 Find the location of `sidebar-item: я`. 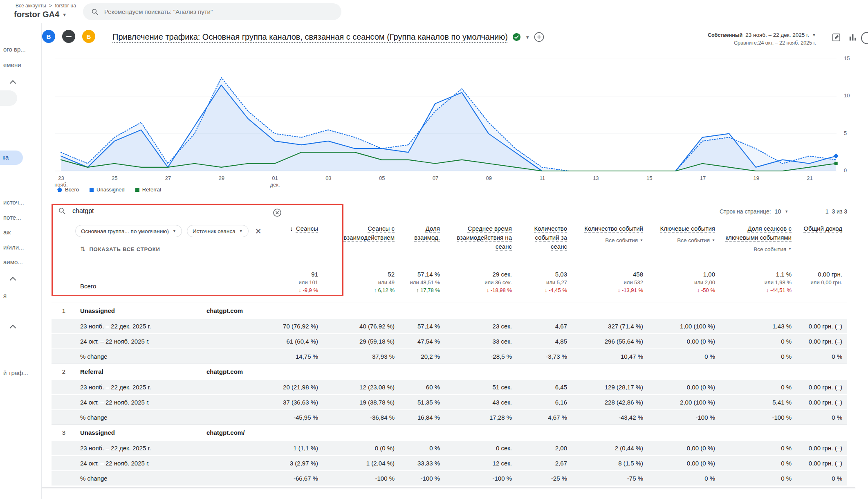

sidebar-item: я is located at coordinates (5, 295).